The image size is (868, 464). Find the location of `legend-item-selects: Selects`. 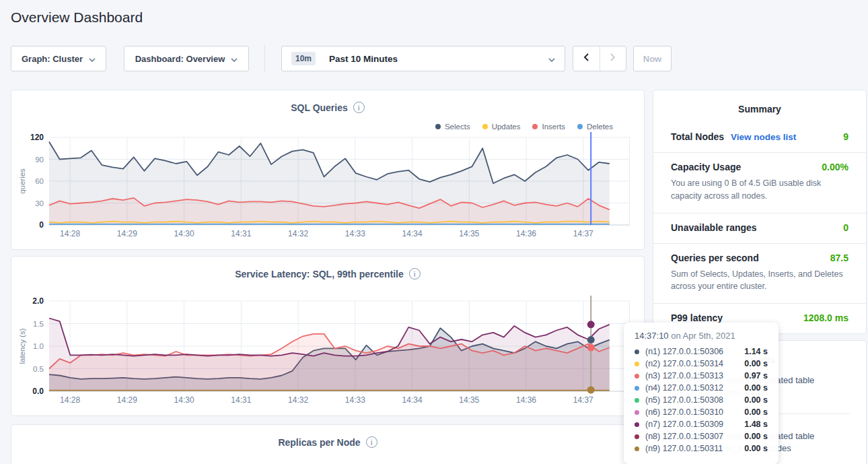

legend-item-selects: Selects is located at coordinates (453, 127).